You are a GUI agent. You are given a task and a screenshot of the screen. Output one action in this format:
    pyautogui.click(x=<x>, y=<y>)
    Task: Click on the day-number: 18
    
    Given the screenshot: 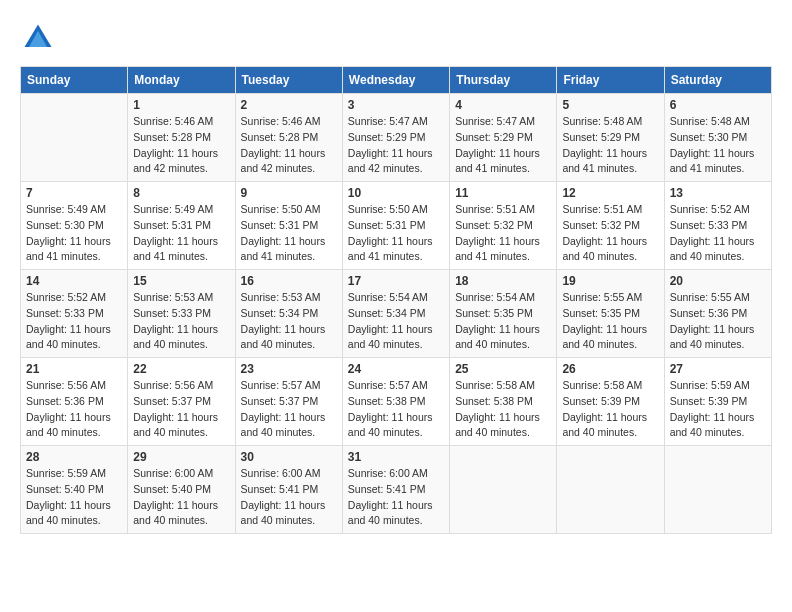 What is the action you would take?
    pyautogui.click(x=503, y=281)
    